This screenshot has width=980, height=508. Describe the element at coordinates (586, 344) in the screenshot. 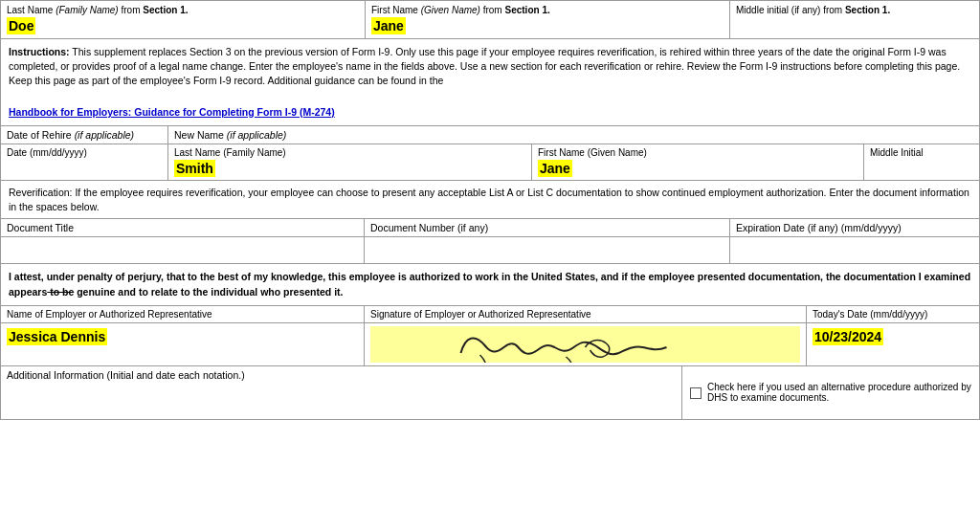

I see `signature-image` at that location.